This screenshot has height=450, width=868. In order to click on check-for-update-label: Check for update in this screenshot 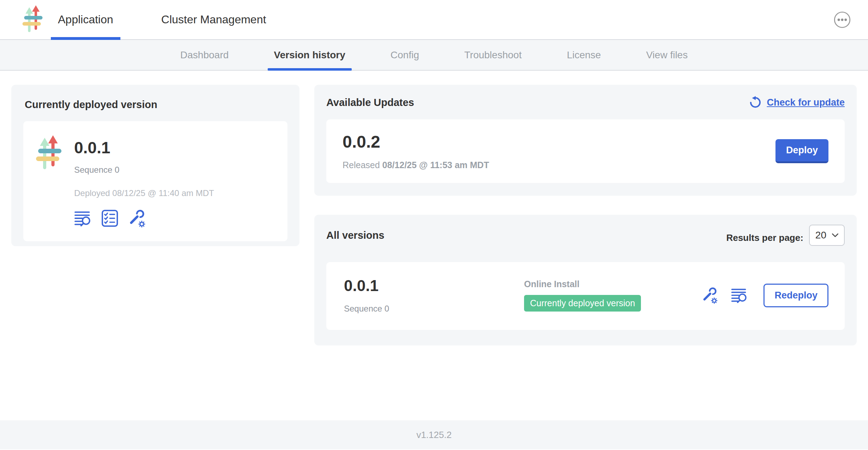, I will do `click(806, 102)`.